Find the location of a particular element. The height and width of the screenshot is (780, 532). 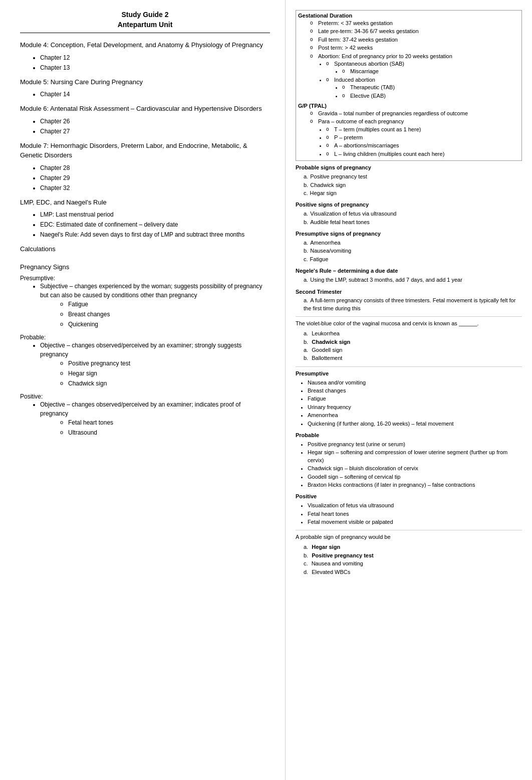

module5-title: Module 5: Nursing Care During Pregnancy is located at coordinates (145, 82).